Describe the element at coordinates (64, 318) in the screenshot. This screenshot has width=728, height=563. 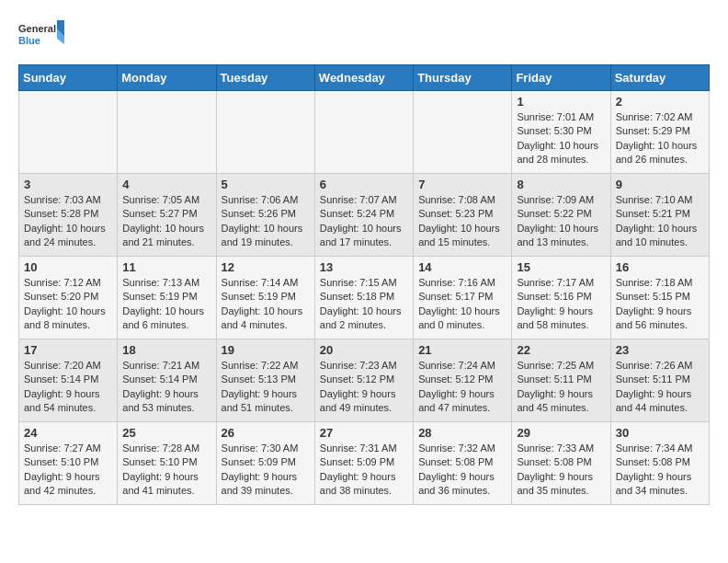
I see `daylight-text: Daylight: 10 hours and 8 minutes.` at that location.